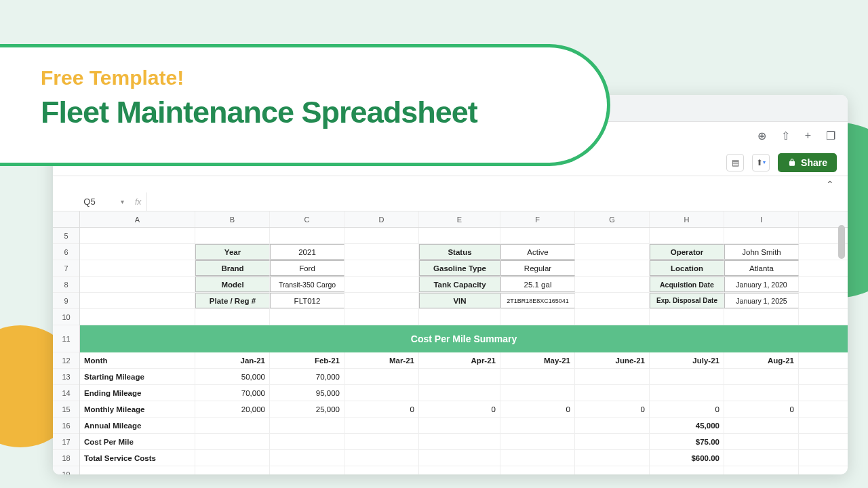 The image size is (868, 488). Describe the element at coordinates (66, 442) in the screenshot. I see `row-header: 17` at that location.